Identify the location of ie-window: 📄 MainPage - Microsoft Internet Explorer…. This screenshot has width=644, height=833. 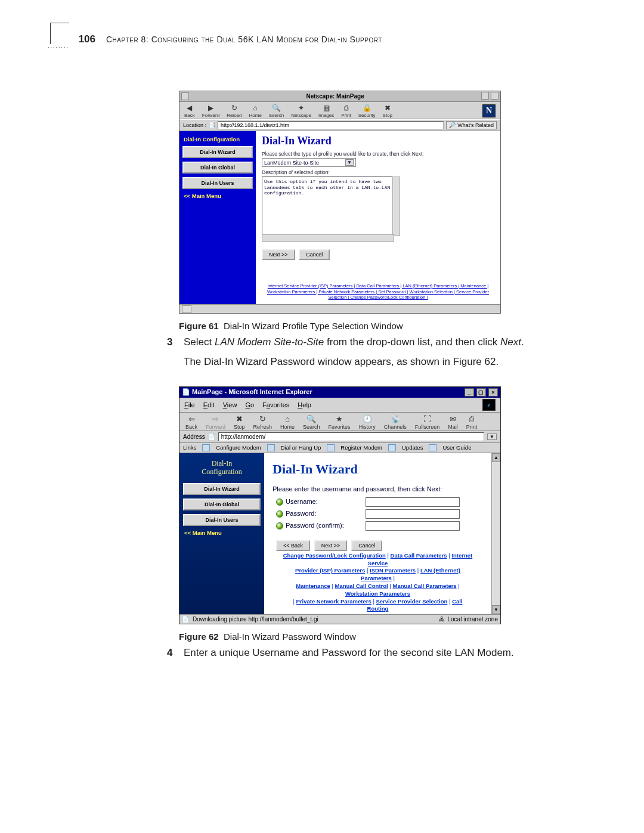
(340, 506).